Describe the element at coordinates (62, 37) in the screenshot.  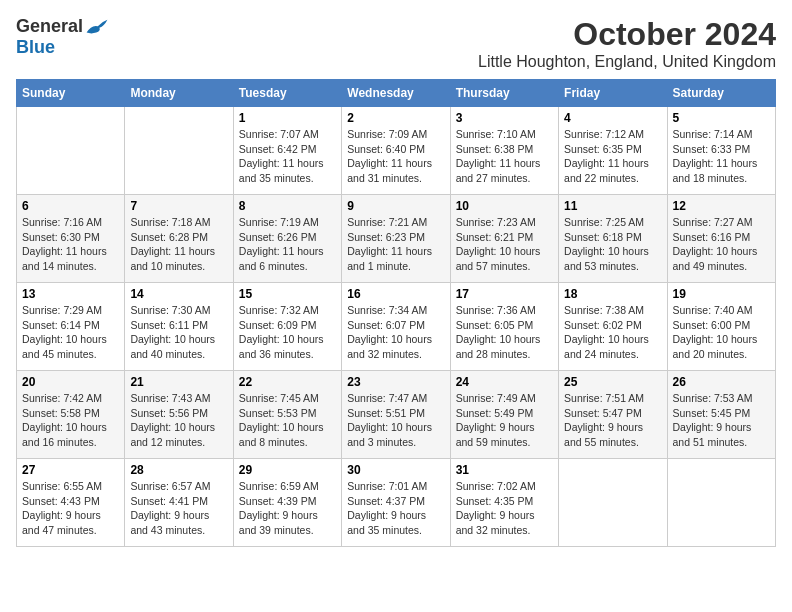
I see `logo: General Blue` at that location.